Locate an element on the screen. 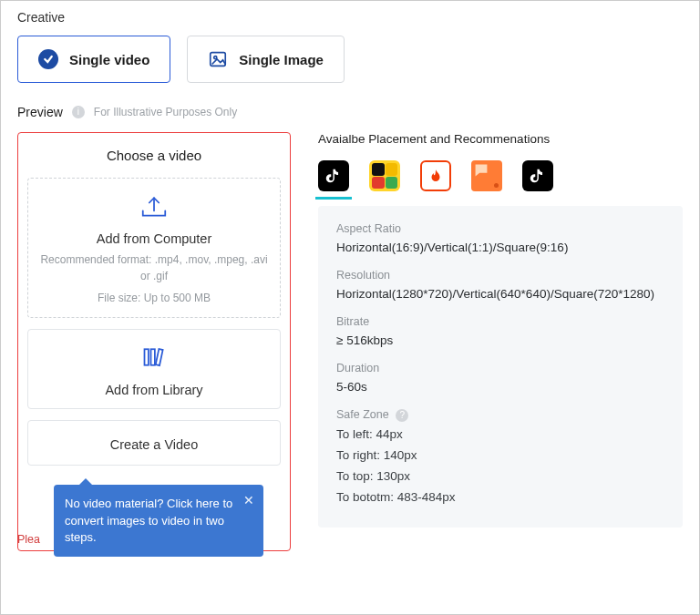 This screenshot has width=700, height=615. resolution-label: Resolution is located at coordinates (500, 275).